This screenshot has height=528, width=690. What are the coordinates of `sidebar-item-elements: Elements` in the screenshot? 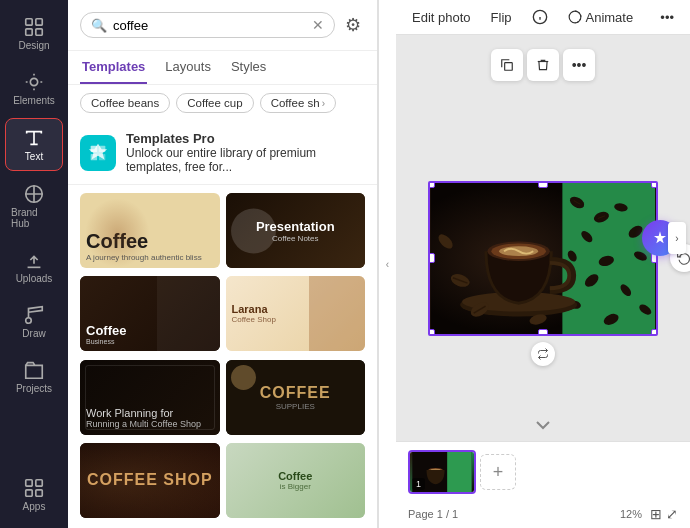 It's located at (34, 88).